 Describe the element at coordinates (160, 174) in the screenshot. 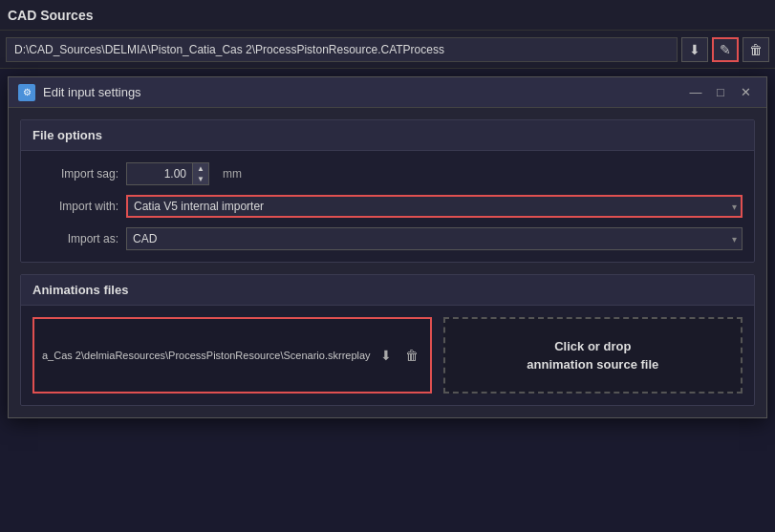

I see `import-sag-input` at that location.